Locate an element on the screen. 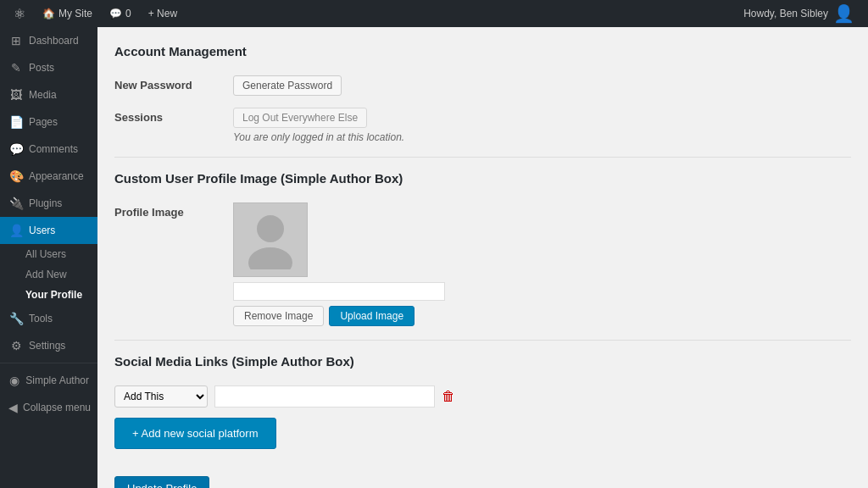  sidebar-label-comments: Comments is located at coordinates (53, 149).